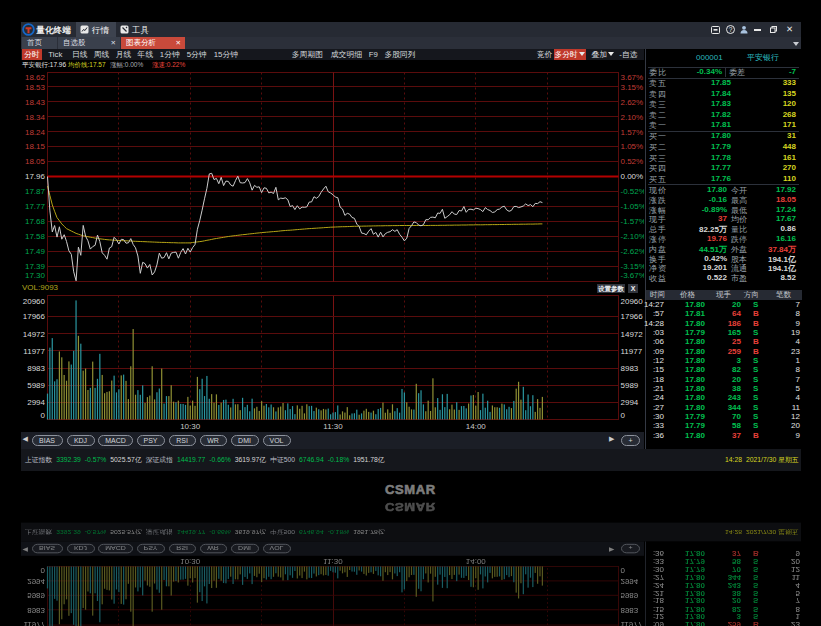 This screenshot has width=821, height=626. Describe the element at coordinates (633, 252) in the screenshot. I see `svg-text: -2.62%` at that location.